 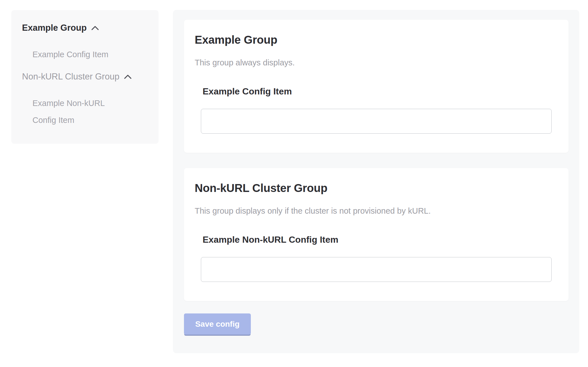 What do you see at coordinates (376, 211) in the screenshot?
I see `group-description: This group displays only if the cluster …` at bounding box center [376, 211].